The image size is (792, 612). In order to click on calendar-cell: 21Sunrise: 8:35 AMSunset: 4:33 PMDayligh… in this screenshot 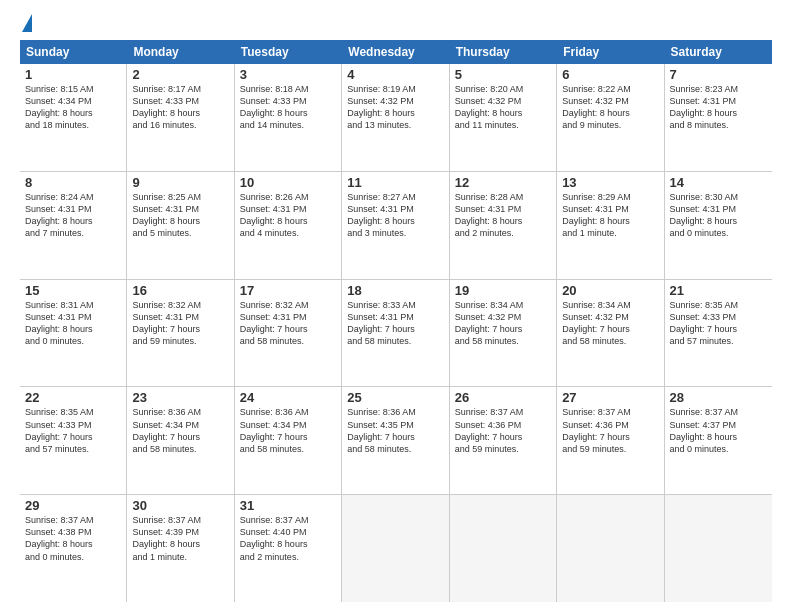, I will do `click(718, 334)`.